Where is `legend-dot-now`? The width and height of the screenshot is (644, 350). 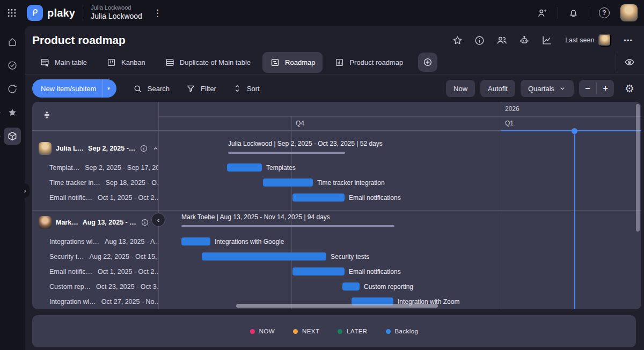
legend-dot-now is located at coordinates (252, 331).